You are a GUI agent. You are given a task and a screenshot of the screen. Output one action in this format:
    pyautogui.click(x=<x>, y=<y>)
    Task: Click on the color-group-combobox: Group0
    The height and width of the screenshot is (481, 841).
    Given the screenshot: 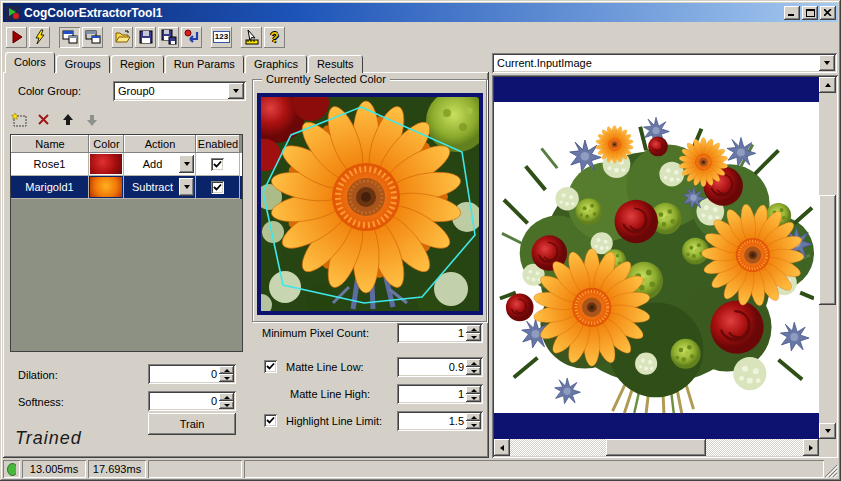 What is the action you would take?
    pyautogui.click(x=180, y=91)
    